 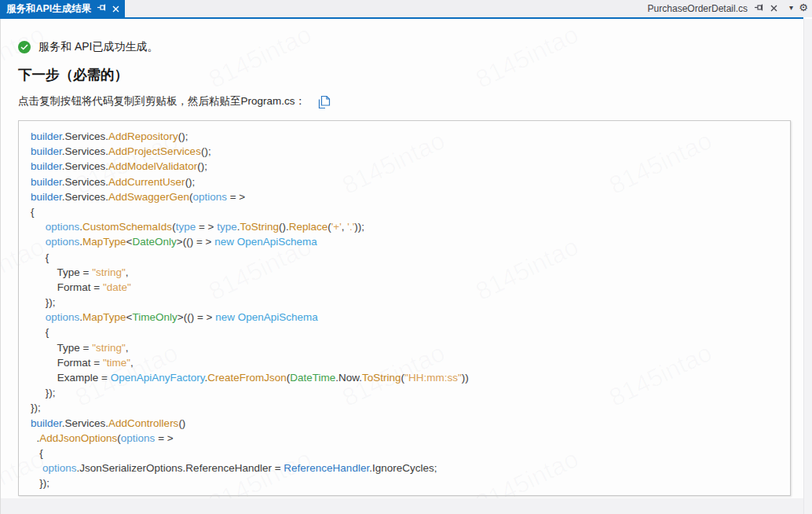 I want to click on tab-bar: 服务和API生成结果 PurchaseOrderDetail.cs ▾ ⚙, so click(x=406, y=9).